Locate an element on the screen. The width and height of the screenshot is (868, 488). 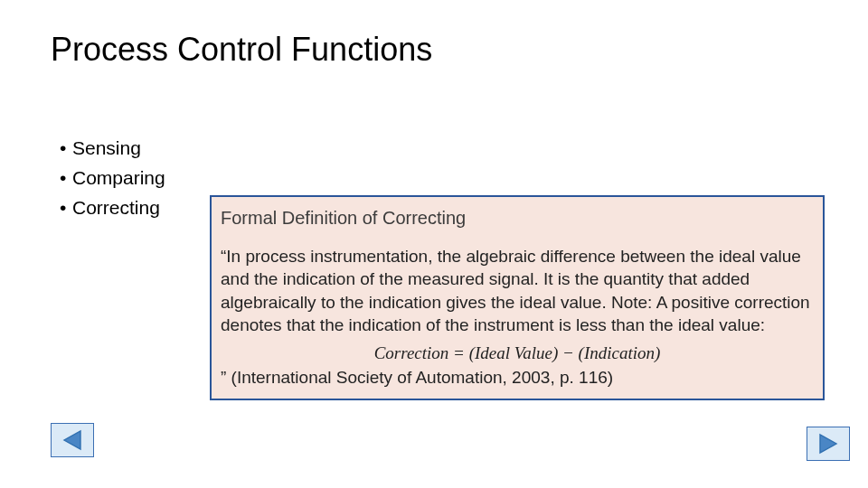
bullet-item: •Comparing is located at coordinates (112, 177).